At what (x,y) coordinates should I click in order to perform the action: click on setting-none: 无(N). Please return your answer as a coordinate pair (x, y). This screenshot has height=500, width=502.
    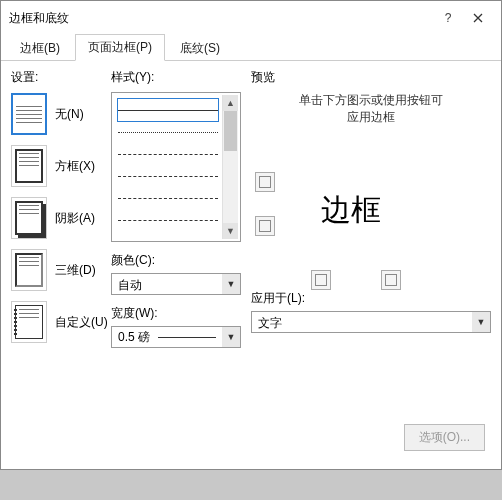
    Looking at the image, I should click on (61, 114).